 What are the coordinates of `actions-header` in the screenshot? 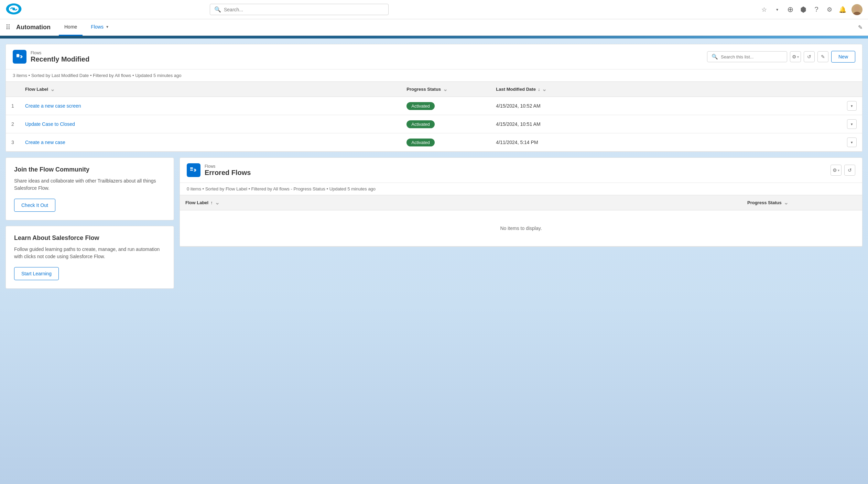 It's located at (852, 89).